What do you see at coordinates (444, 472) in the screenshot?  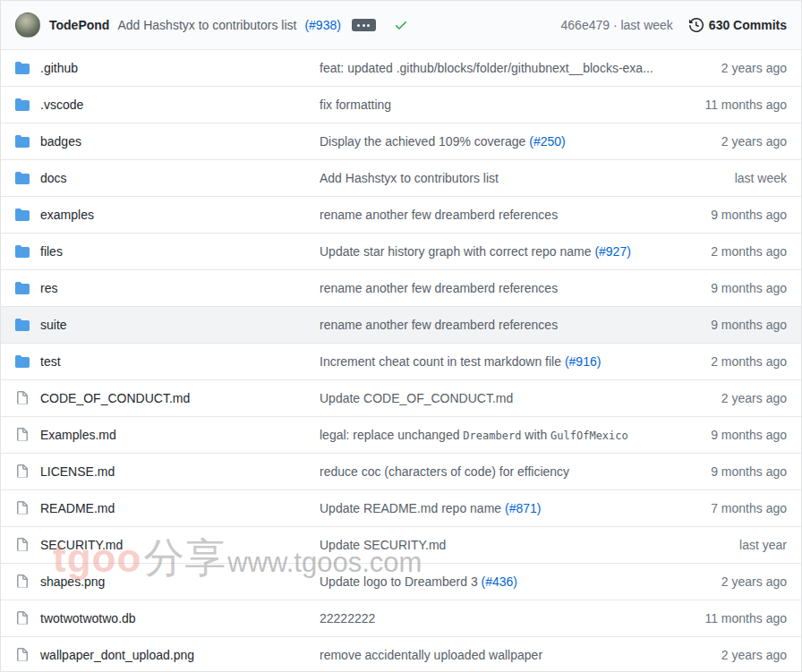 I see `commit-message-text: reduce coc (characters of code) for effi…` at bounding box center [444, 472].